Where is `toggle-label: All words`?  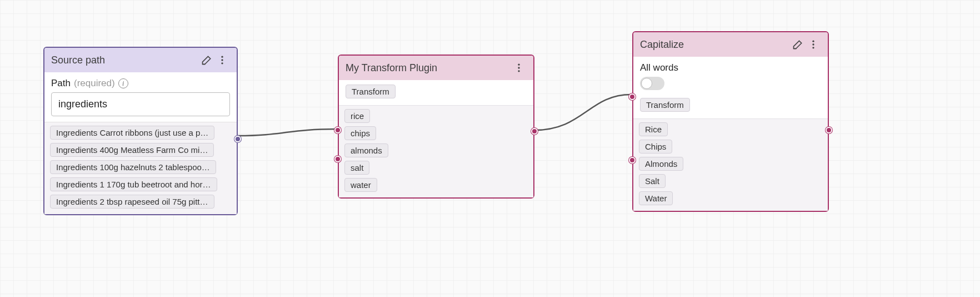 toggle-label: All words is located at coordinates (731, 68).